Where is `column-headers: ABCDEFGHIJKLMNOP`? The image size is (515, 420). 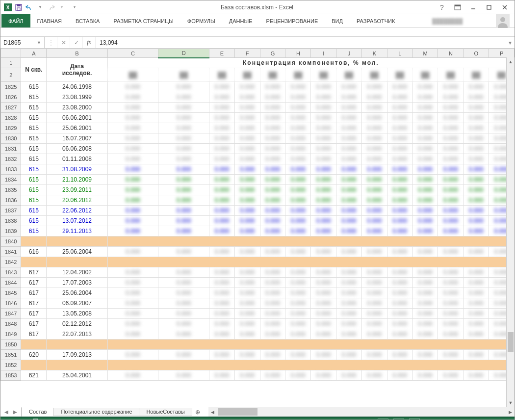 column-headers: ABCDEFGHIJKLMNOP is located at coordinates (258, 53).